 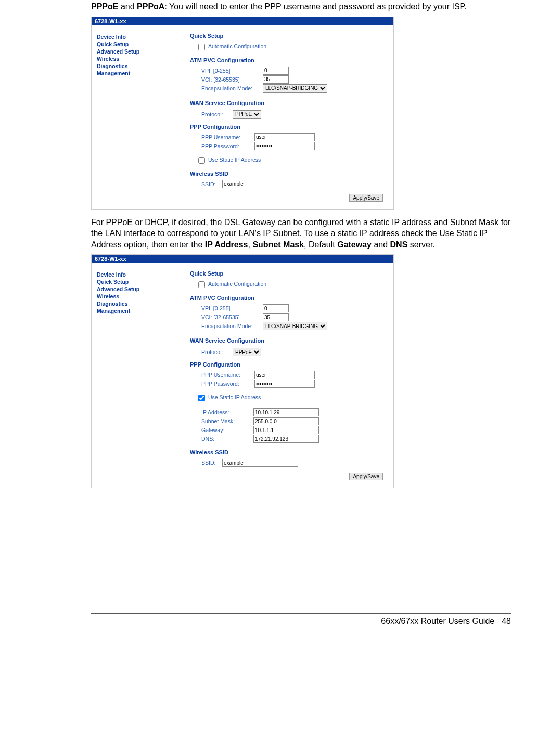 What do you see at coordinates (506, 621) in the screenshot?
I see `footer-page-number: 48` at bounding box center [506, 621].